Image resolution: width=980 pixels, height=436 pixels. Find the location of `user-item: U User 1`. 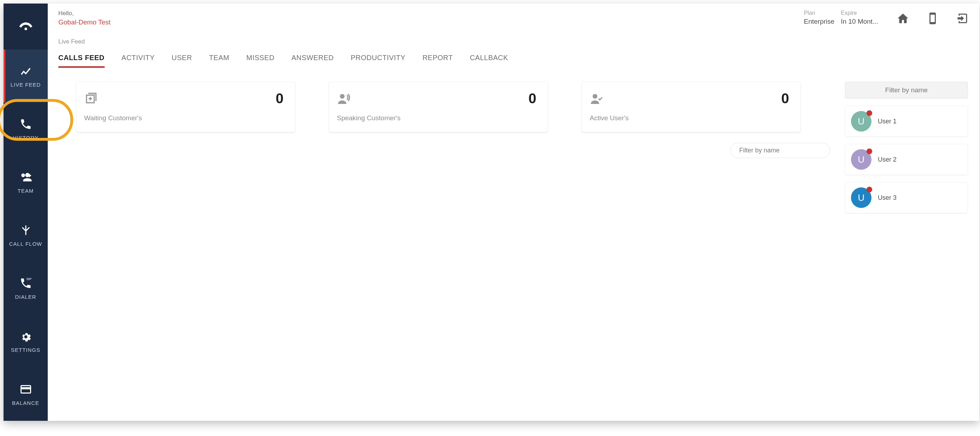

user-item: U User 1 is located at coordinates (906, 121).